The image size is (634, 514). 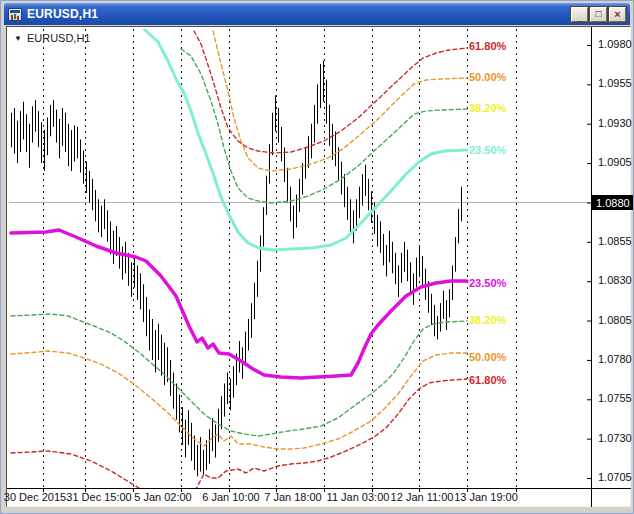 What do you see at coordinates (618, 14) in the screenshot?
I see `close-button: ×` at bounding box center [618, 14].